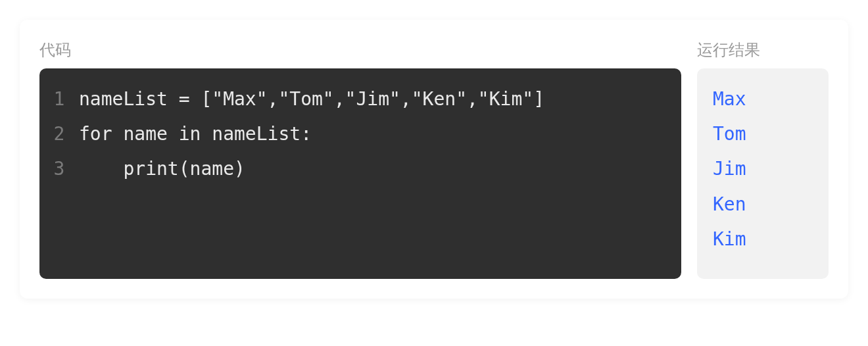 Image resolution: width=868 pixels, height=346 pixels. I want to click on result-block: Max Tom Jim Ken Kim, so click(763, 174).